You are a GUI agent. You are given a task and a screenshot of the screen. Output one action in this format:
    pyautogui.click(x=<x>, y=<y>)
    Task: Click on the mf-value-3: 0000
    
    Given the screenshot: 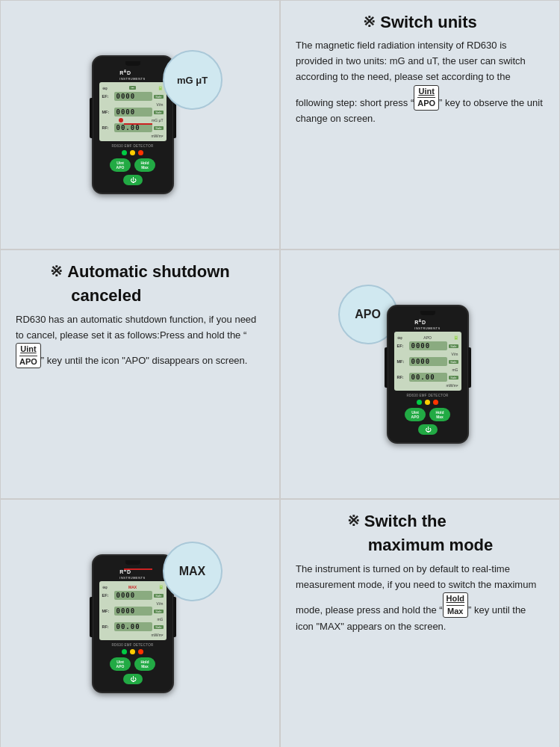 What is the action you would take?
    pyautogui.click(x=134, y=611)
    